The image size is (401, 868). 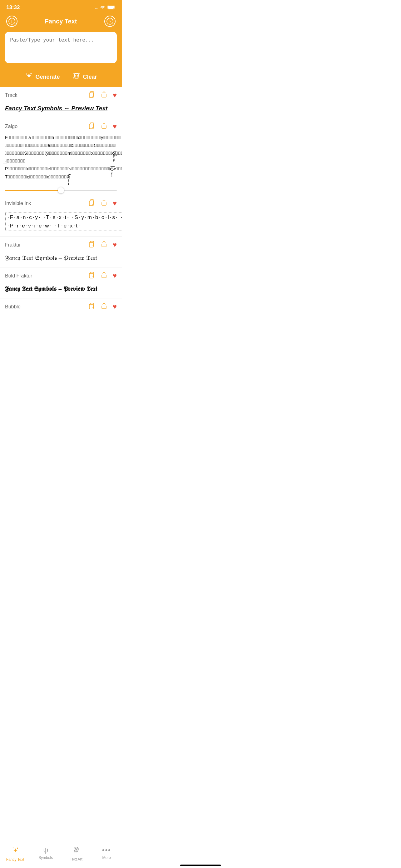 I want to click on style-name-bubble: Bubble, so click(x=13, y=307).